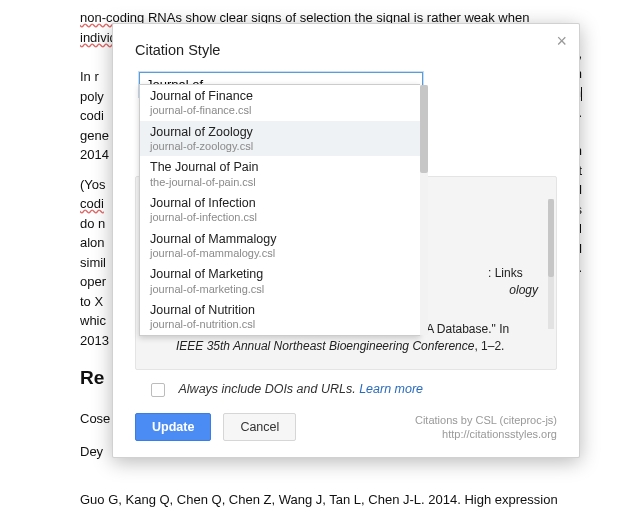 This screenshot has width=640, height=512. I want to click on preview-scrollbar, so click(551, 264).